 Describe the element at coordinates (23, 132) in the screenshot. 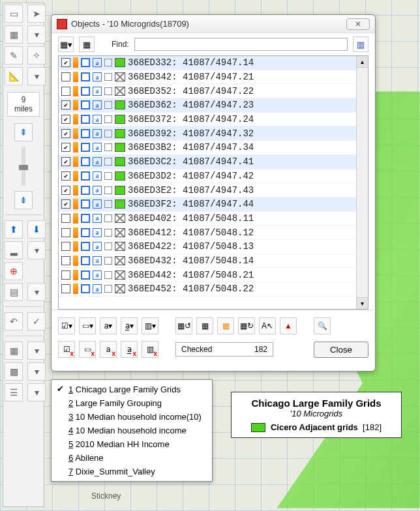

I see `zoom-extent-up-icon: ⇞` at that location.